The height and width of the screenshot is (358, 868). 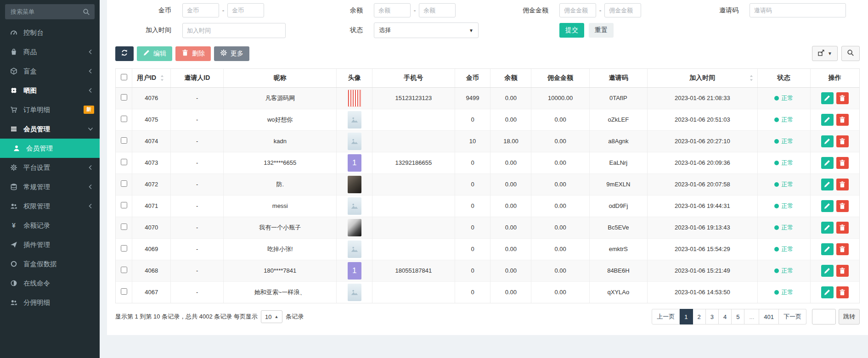 I want to click on table-row: 4071-messi00.000.00odD9Fj2023-01-06 19:4…, so click(x=488, y=206).